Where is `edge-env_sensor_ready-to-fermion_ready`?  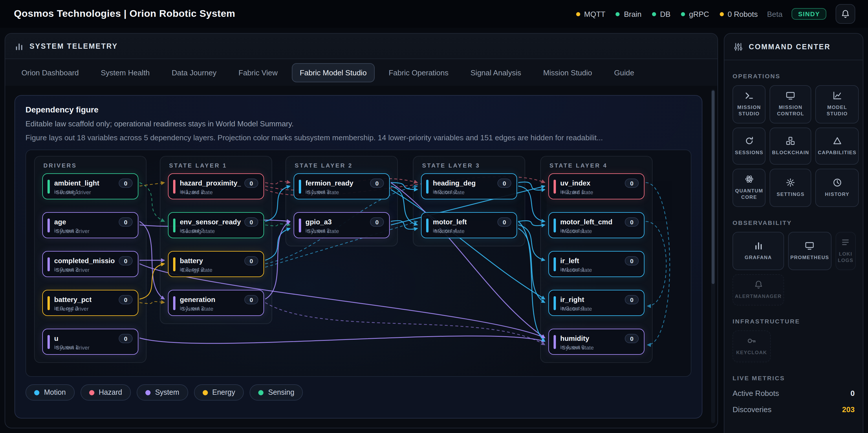
edge-env_sensor_ready-to-fermion_ready is located at coordinates (278, 204).